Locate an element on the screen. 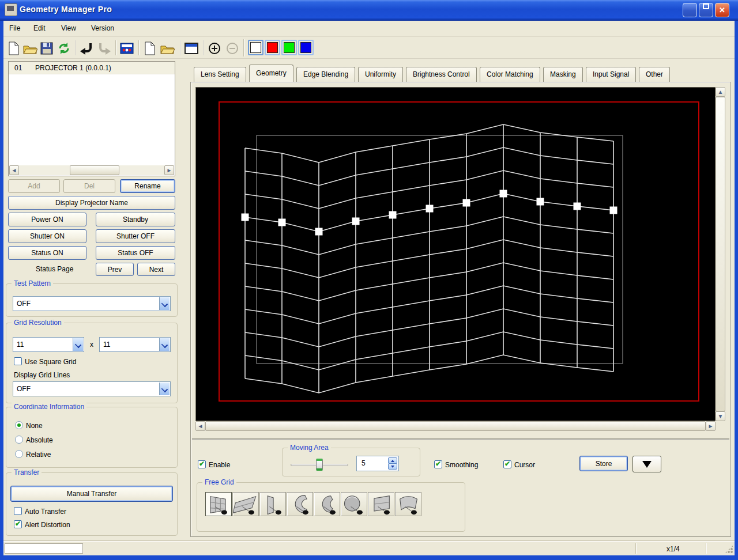  refresh-icon is located at coordinates (63, 48).